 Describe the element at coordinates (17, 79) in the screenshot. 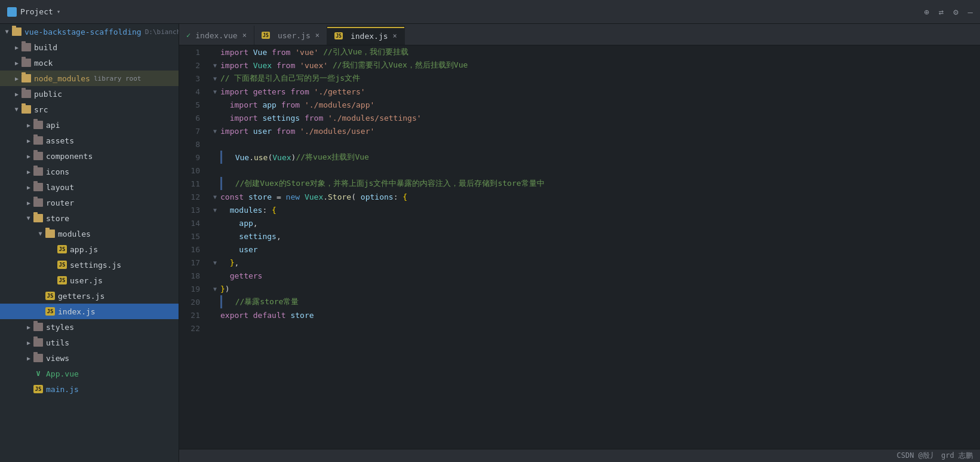

I see `node-modules-arrow: ▶` at that location.